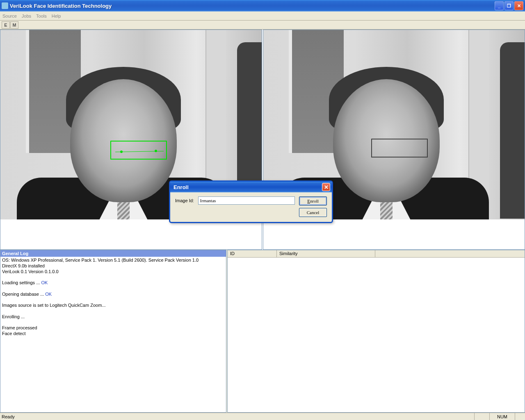 This screenshot has width=525, height=420. Describe the element at coordinates (262, 16) in the screenshot. I see `menubar: Source Jobs Tools Help` at that location.